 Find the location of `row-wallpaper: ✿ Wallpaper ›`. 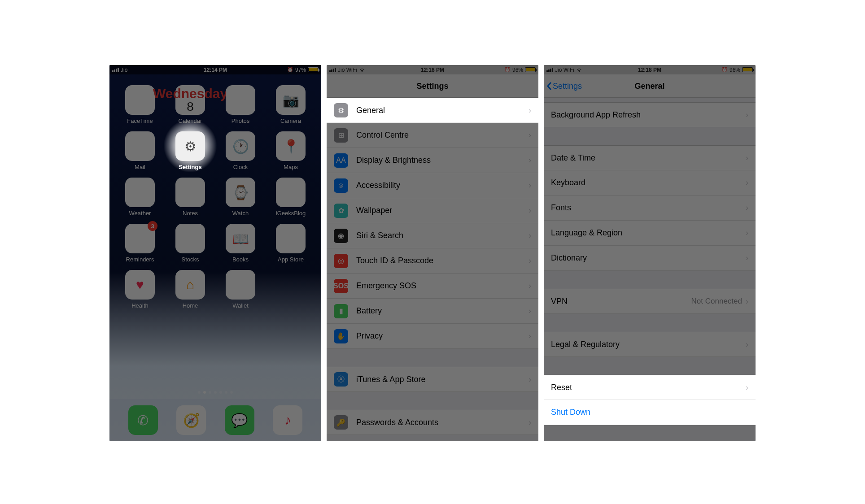

row-wallpaper: ✿ Wallpaper › is located at coordinates (432, 211).